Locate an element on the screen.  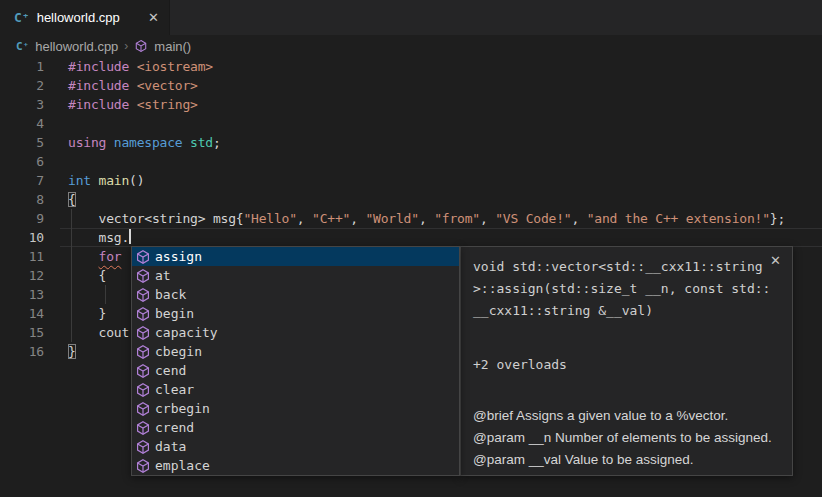
suggest-item-label: back is located at coordinates (170, 294).